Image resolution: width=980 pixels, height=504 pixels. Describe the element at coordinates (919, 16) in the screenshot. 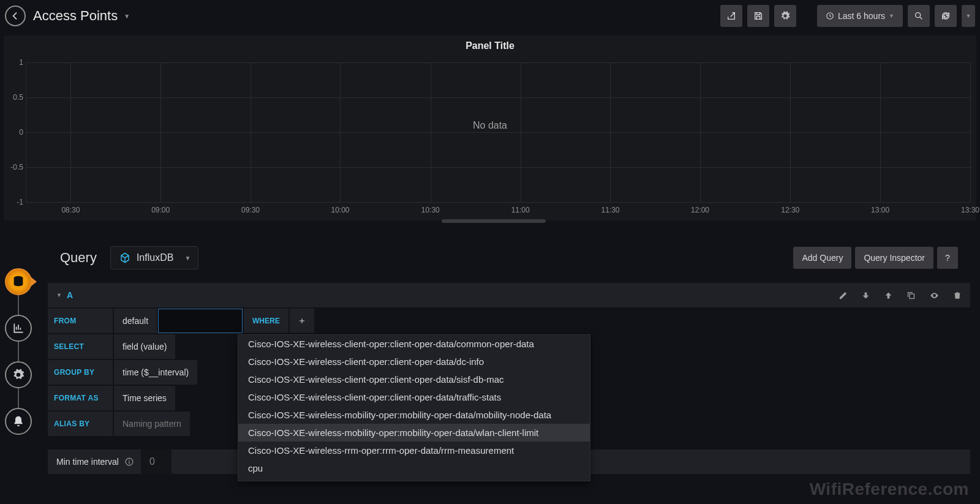

I see `zoom-out-button` at that location.